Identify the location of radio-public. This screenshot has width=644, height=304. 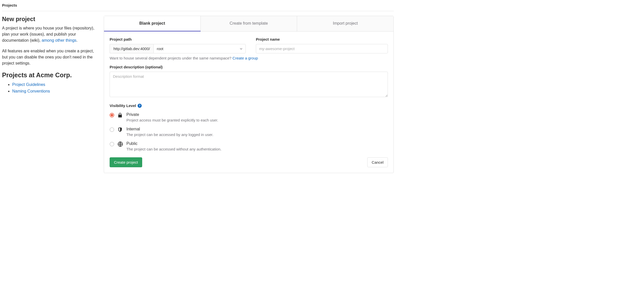
(112, 144).